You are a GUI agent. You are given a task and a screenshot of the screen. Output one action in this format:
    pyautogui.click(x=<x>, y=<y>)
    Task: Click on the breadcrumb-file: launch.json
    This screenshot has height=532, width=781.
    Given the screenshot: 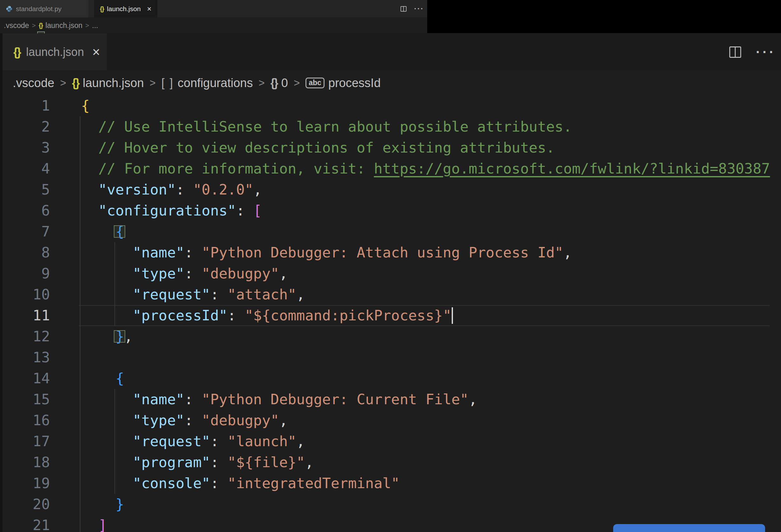 What is the action you would take?
    pyautogui.click(x=64, y=26)
    